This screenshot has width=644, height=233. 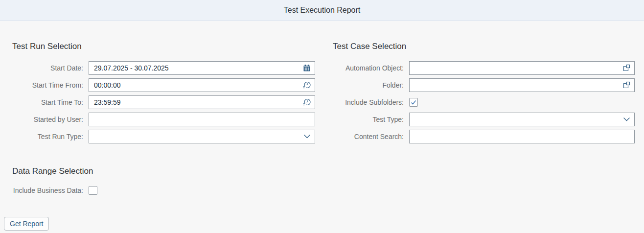 What do you see at coordinates (46, 119) in the screenshot?
I see `started-by-user-label: Started by User:` at bounding box center [46, 119].